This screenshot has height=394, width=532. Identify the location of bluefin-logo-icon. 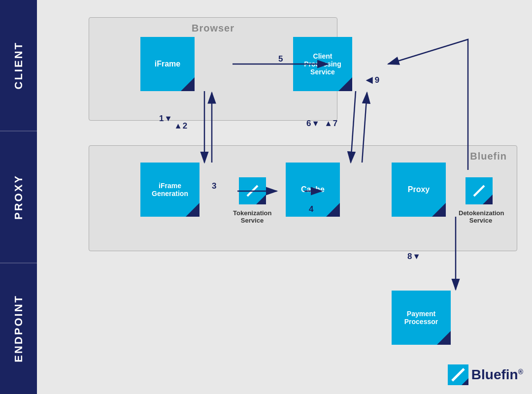
(458, 375).